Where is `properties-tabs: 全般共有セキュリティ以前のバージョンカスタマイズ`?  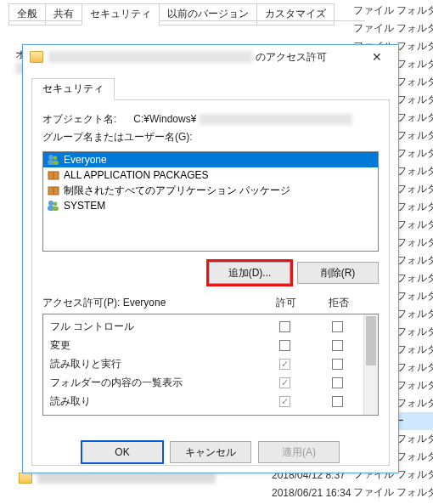
properties-tabs: 全般共有セキュリティ以前のバージョンカスタマイズ is located at coordinates (172, 14).